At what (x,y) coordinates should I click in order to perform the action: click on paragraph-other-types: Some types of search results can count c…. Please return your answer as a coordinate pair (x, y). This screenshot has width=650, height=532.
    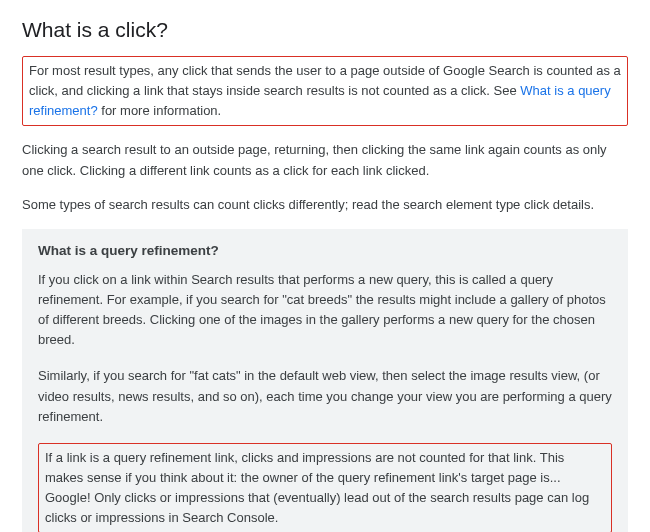
    Looking at the image, I should click on (325, 205).